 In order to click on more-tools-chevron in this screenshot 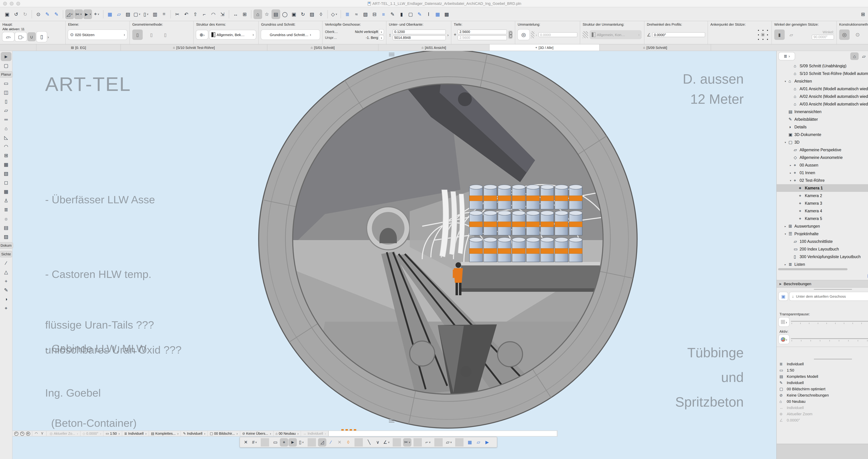, I will do `click(48, 37)`.